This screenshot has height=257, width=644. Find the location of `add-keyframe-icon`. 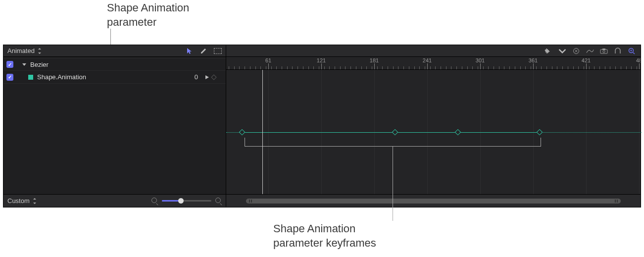

add-keyframe-icon is located at coordinates (214, 77).